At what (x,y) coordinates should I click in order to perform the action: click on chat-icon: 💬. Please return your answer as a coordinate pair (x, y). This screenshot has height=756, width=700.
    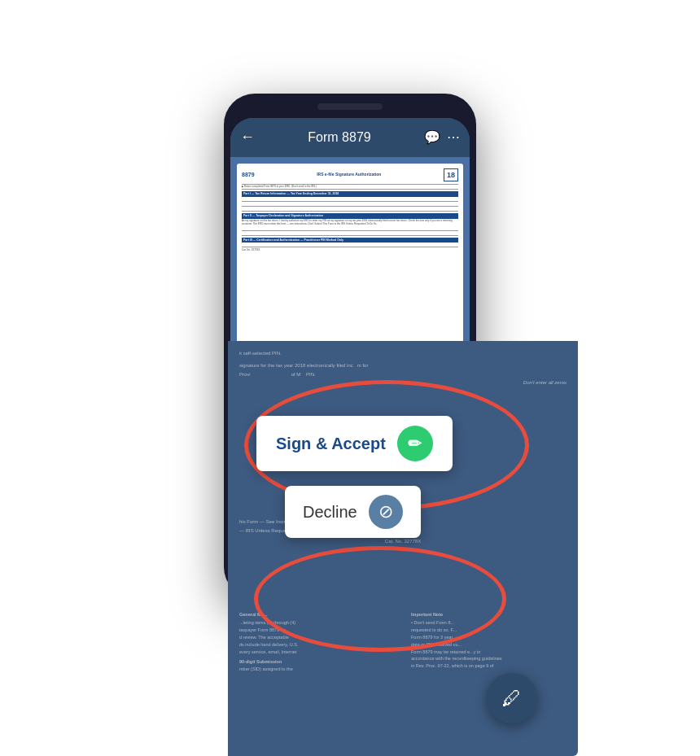
    Looking at the image, I should click on (432, 137).